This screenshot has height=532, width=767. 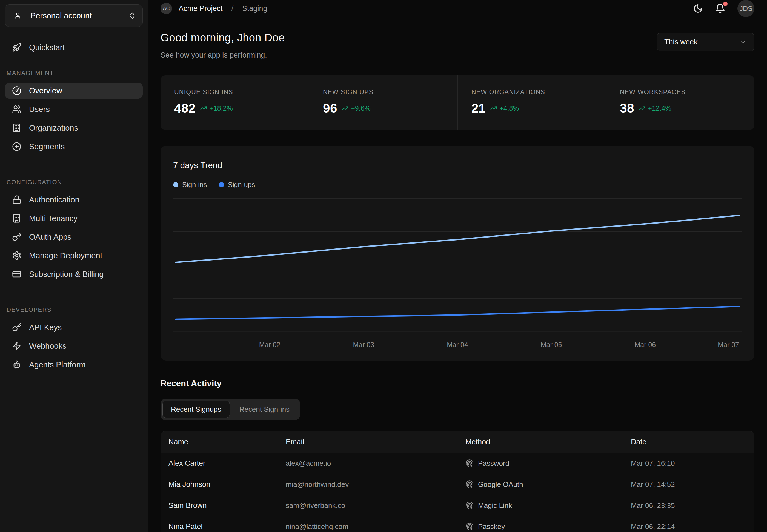 I want to click on cell-date: Mar 06, 22:14, so click(x=689, y=527).